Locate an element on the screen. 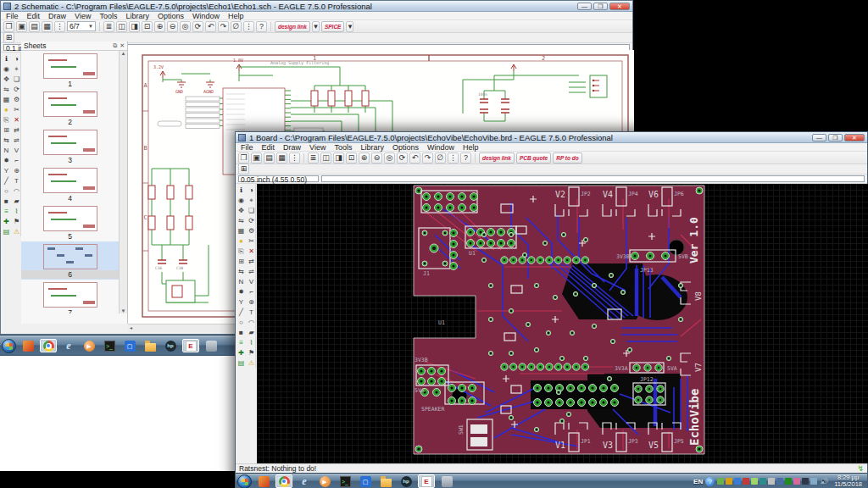 The height and width of the screenshot is (488, 868). volume-icon: 🔊 is located at coordinates (824, 481).